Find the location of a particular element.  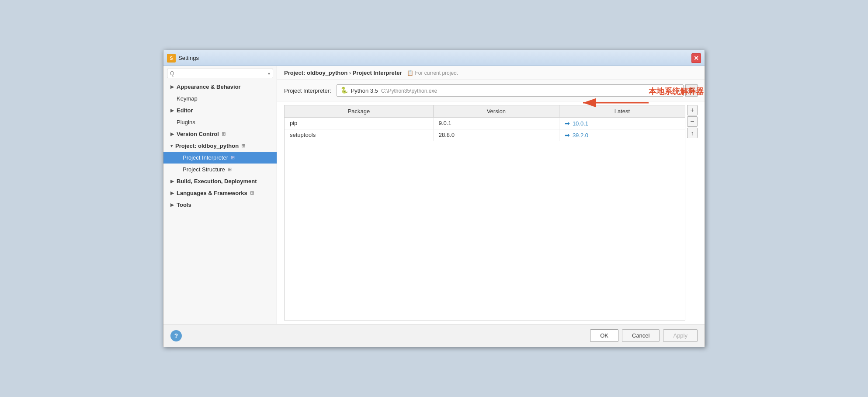

sidebar-item-plugins: Plugins is located at coordinates (220, 122).